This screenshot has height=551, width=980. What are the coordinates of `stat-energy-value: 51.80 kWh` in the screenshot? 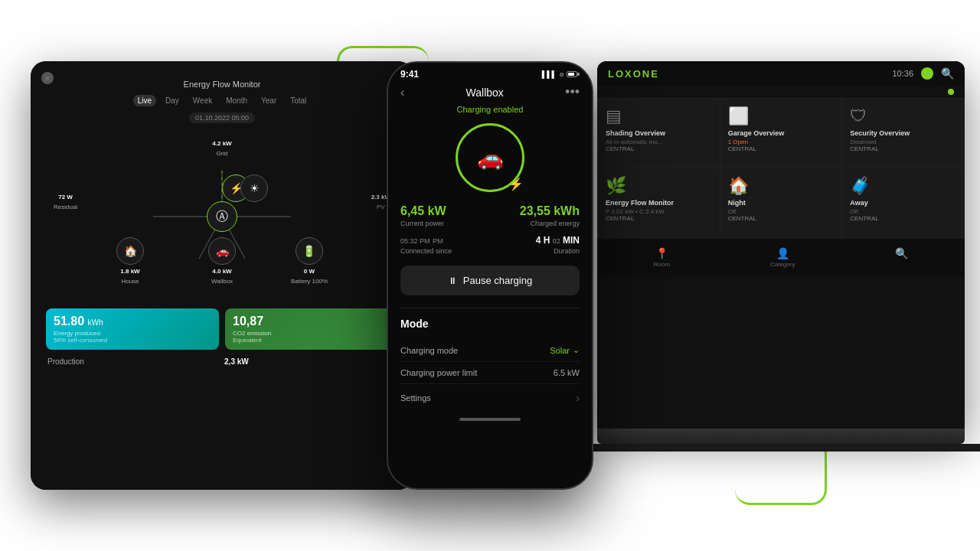 It's located at (132, 321).